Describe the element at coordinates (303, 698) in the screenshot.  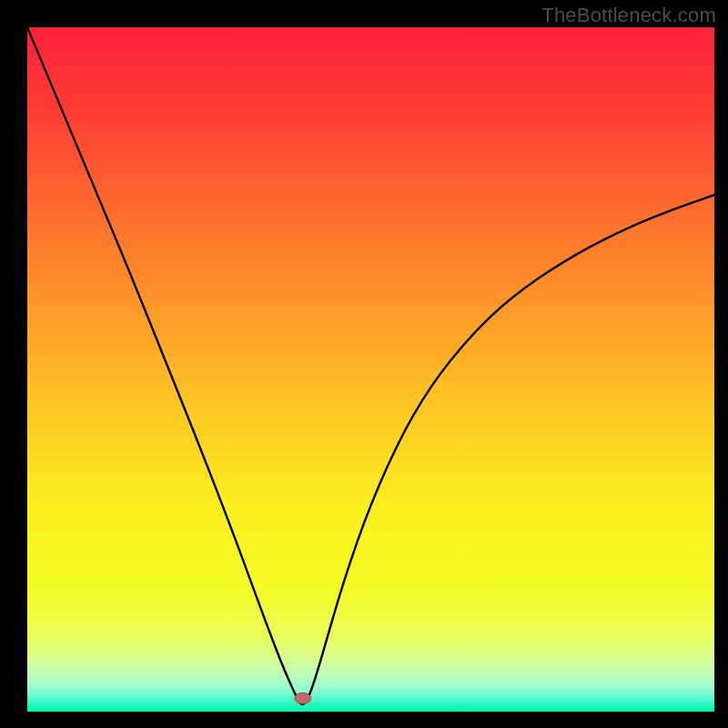
I see `optimal-point-marker` at that location.